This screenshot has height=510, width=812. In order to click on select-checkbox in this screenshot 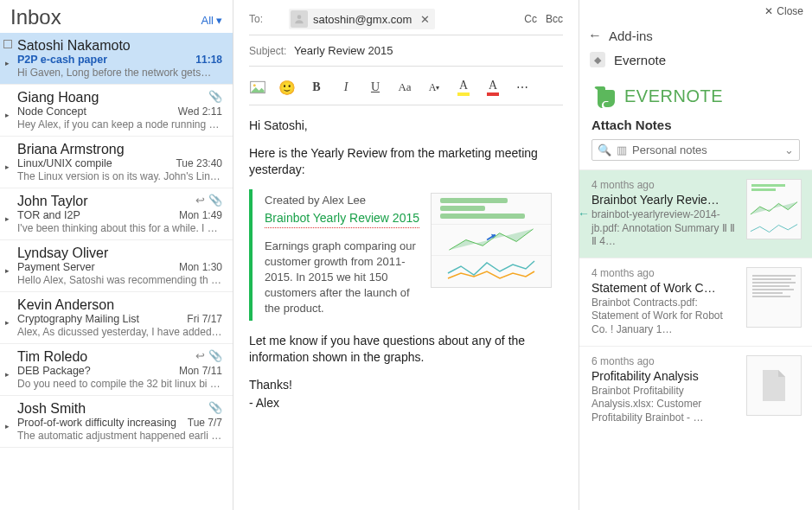, I will do `click(8, 44)`.